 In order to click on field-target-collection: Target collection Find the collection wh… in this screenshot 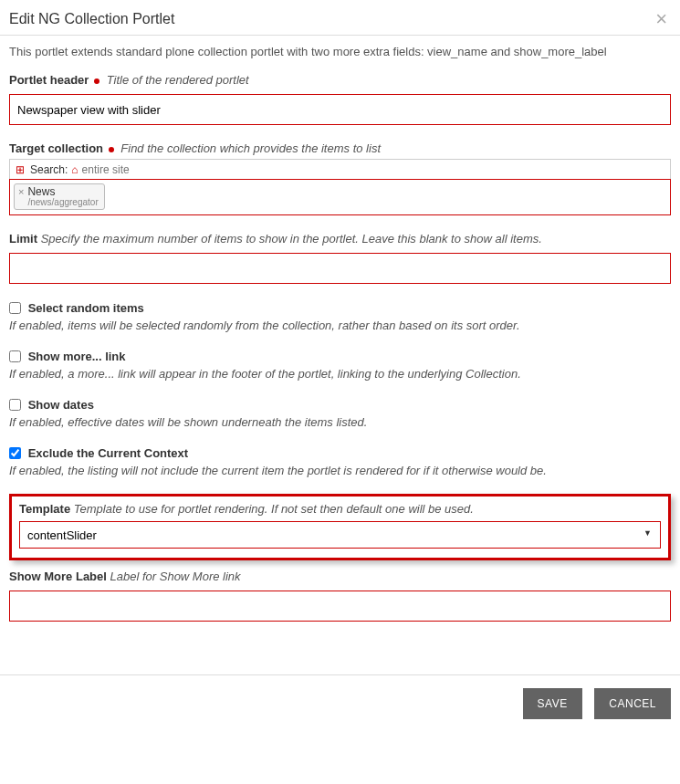, I will do `click(340, 179)`.